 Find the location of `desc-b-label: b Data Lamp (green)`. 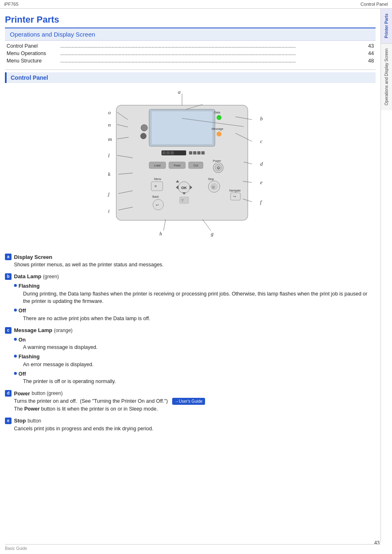

desc-b-label: b Data Lamp (green) is located at coordinates (32, 277).